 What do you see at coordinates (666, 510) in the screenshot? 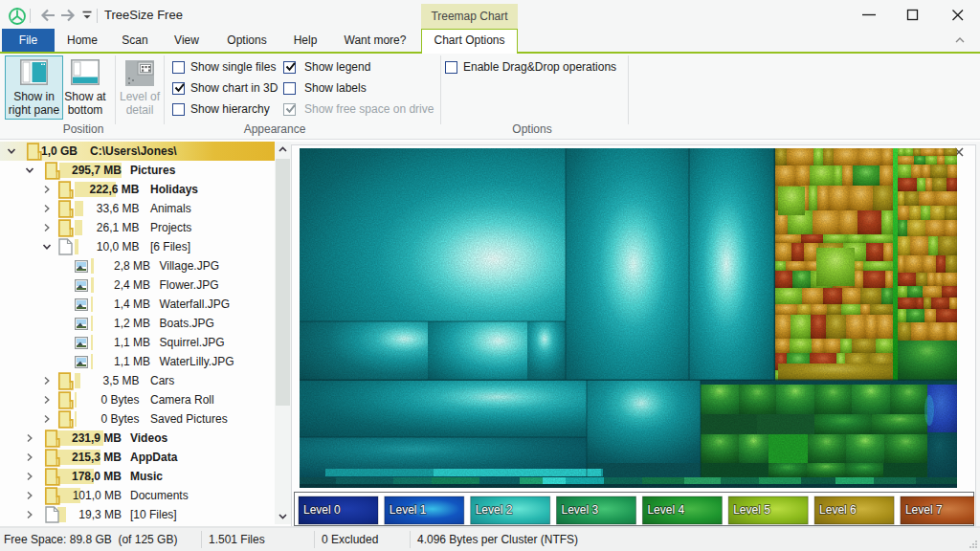
I see `svg-text: Level 4` at bounding box center [666, 510].